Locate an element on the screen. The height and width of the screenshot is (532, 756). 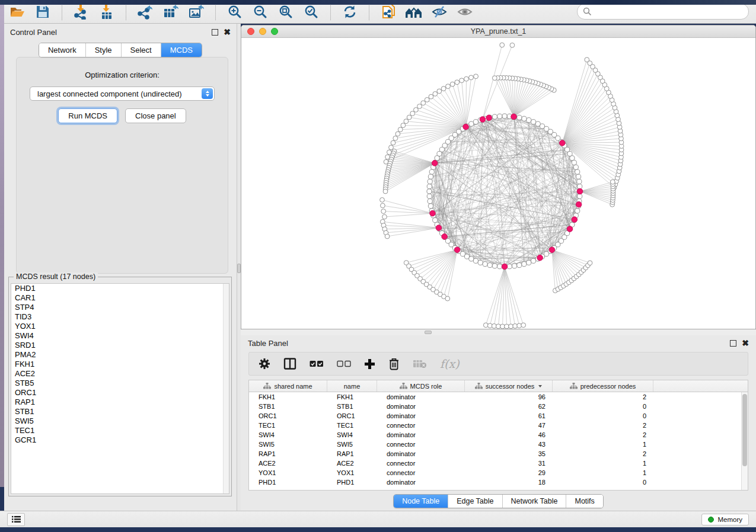
mcds-result-list: PHD1CAR1STP4TID3YOX1SWI4SRD1PMA2FKH1ACE2… is located at coordinates (120, 389).